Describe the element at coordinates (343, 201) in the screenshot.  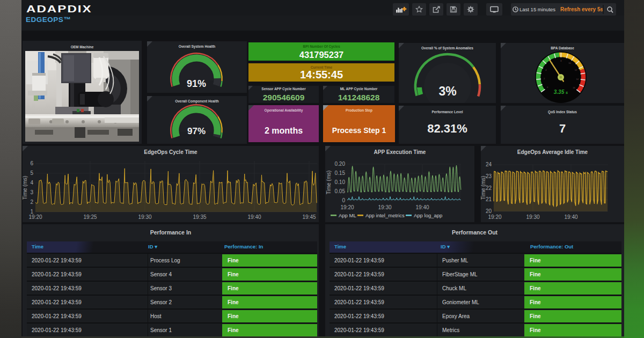
I see `svg-text: 0` at that location.